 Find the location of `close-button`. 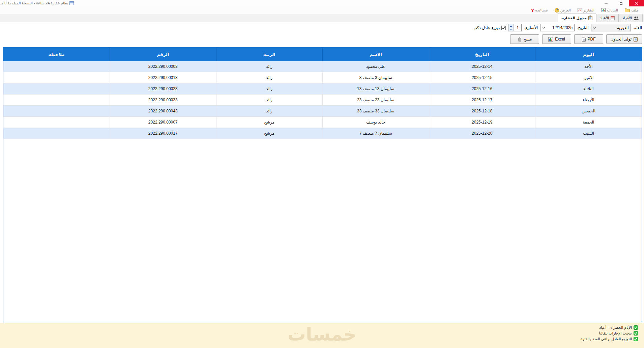

close-button is located at coordinates (637, 3).